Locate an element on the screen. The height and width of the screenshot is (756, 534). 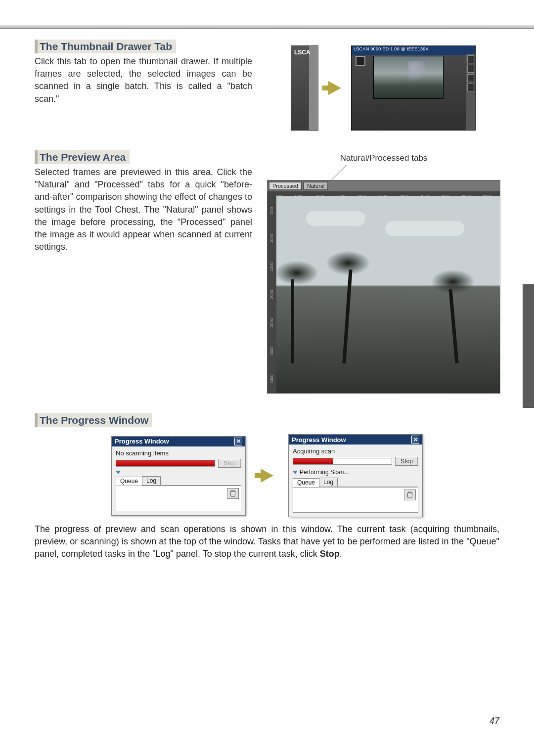
ruler-vertical: 500 1000 1500 2000 2500 3000 3500 is located at coordinates (272, 295).